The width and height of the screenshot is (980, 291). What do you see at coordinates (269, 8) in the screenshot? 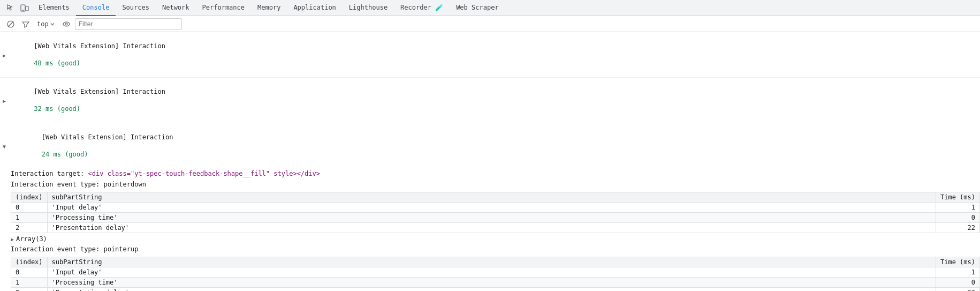
I see `tab-memory: Memory` at bounding box center [269, 8].